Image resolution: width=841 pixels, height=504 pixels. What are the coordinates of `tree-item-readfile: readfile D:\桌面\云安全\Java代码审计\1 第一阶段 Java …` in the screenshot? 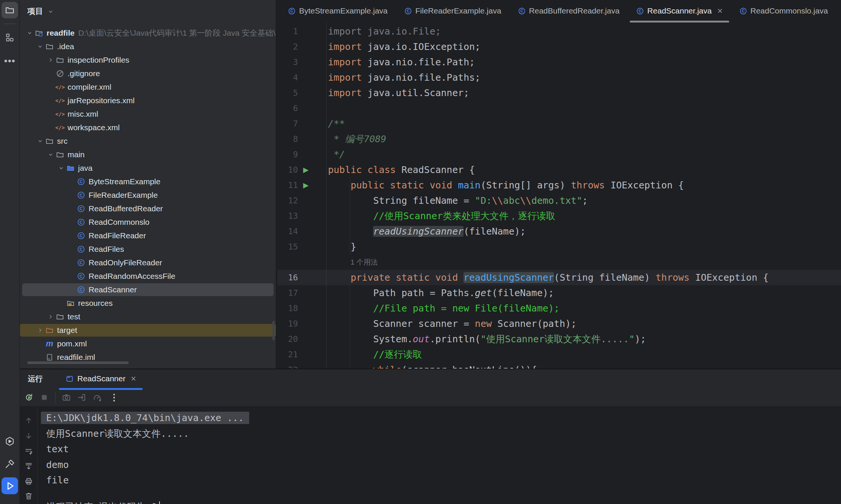 It's located at (148, 33).